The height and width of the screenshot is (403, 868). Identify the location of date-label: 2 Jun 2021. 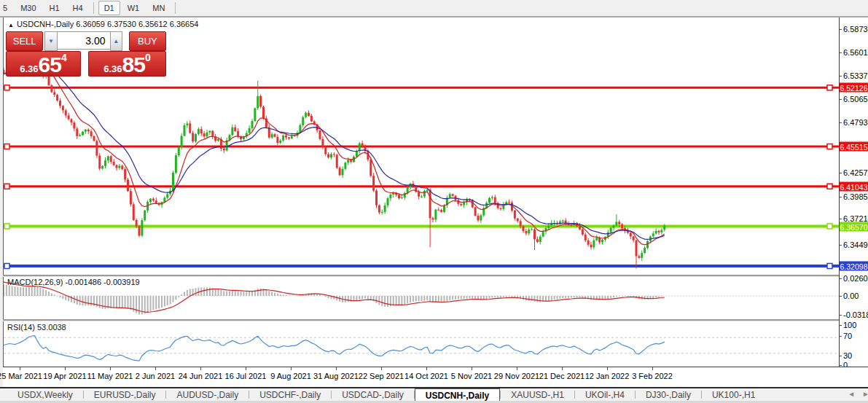
(155, 376).